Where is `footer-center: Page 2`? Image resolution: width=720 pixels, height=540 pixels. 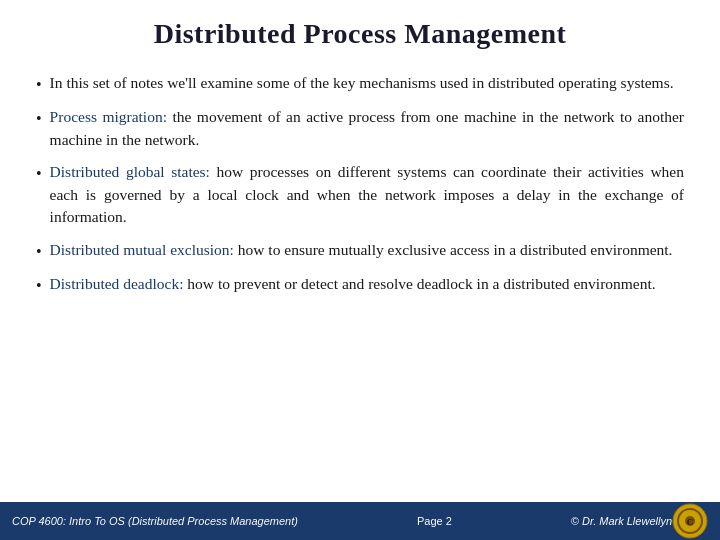
footer-center: Page 2 is located at coordinates (434, 521).